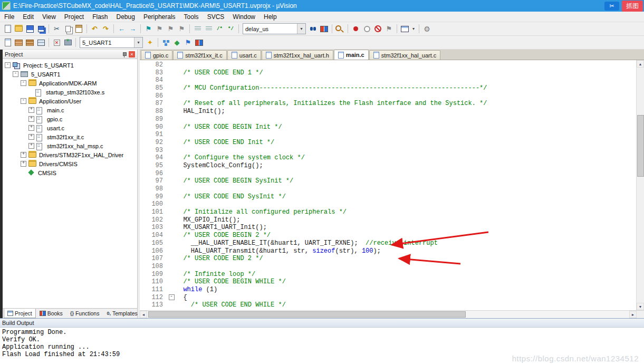  I want to click on horizontal-scrollbar: ◄ ►, so click(392, 314).